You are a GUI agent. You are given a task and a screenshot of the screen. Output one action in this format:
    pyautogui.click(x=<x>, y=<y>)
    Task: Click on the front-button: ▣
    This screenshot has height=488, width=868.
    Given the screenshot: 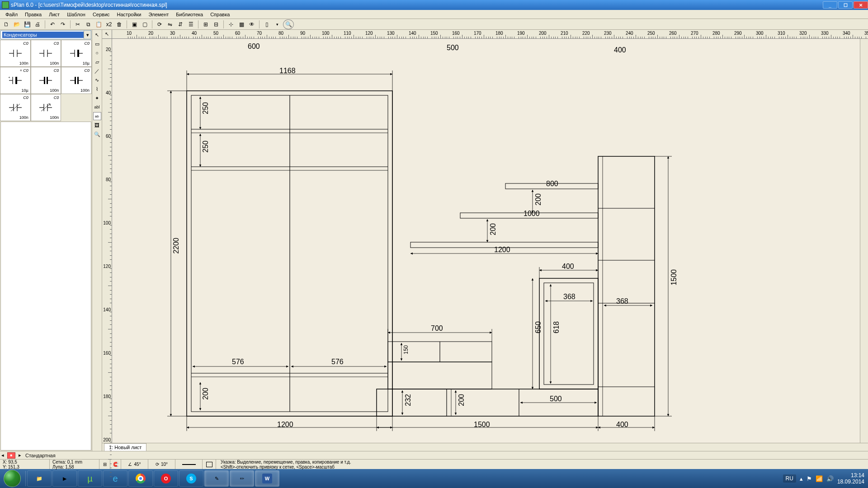 What is the action you would take?
    pyautogui.click(x=134, y=24)
    